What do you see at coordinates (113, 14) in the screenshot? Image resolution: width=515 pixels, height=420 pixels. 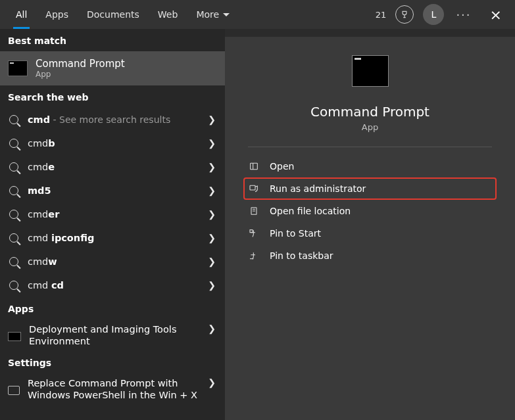 I see `tab-documents: Documents` at bounding box center [113, 14].